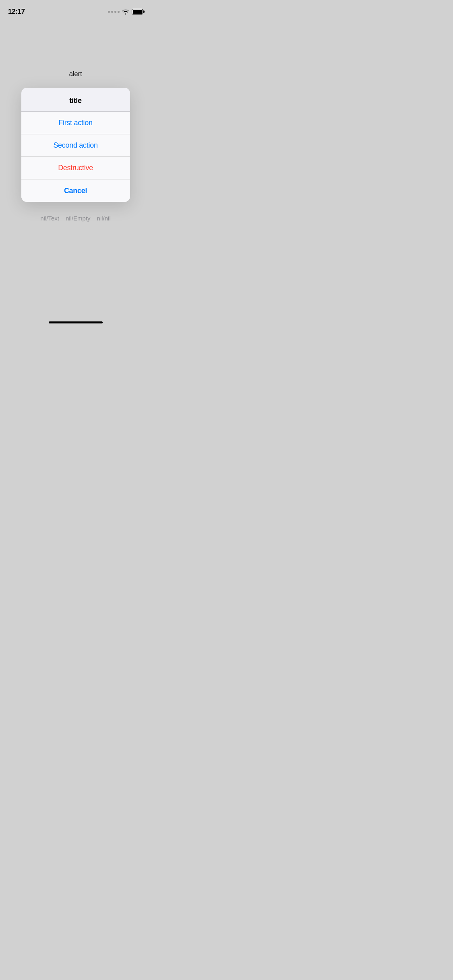 The height and width of the screenshot is (980, 453). Describe the element at coordinates (78, 218) in the screenshot. I see `bottom-label-1: nil/Empty` at that location.